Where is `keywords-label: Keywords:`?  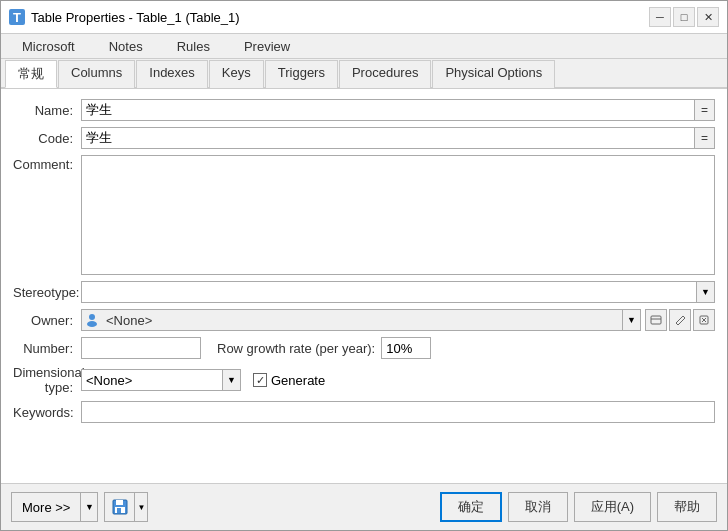 keywords-label: Keywords: is located at coordinates (47, 412).